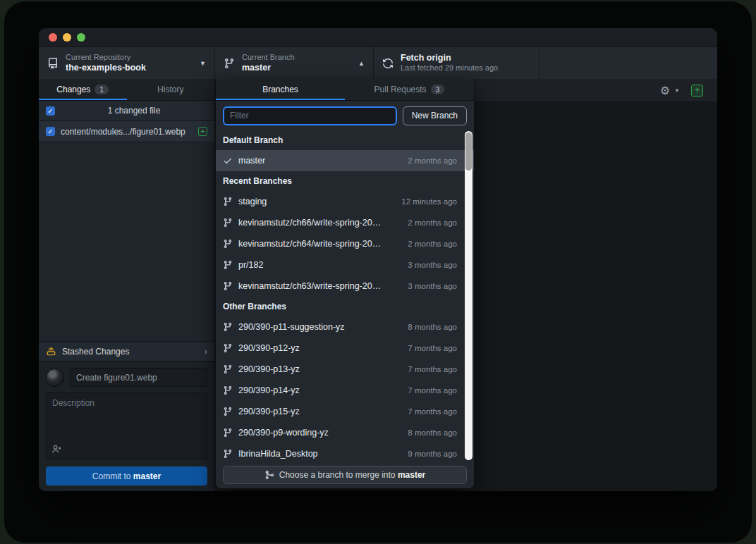  I want to click on branch-name: kevinamstutz/ch66/write-spring-20…, so click(320, 223).